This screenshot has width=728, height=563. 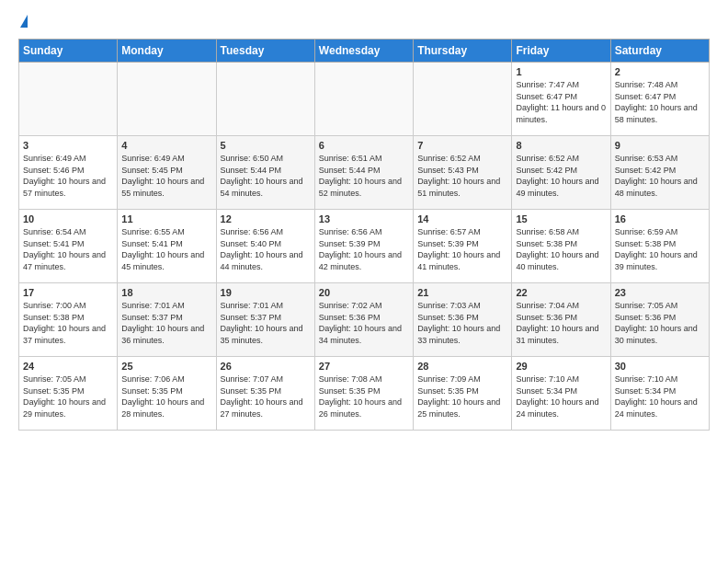 What do you see at coordinates (660, 173) in the screenshot?
I see `calendar-cell: 9Sunrise: 6:53 AM Sunset: 5:42 PM Daylig…` at bounding box center [660, 173].